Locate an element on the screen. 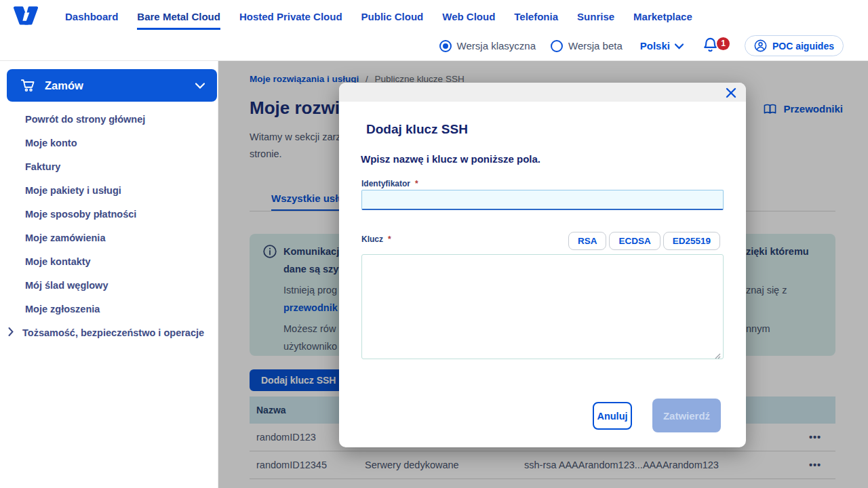 This screenshot has height=488, width=868. order-button: Zamów is located at coordinates (112, 85).